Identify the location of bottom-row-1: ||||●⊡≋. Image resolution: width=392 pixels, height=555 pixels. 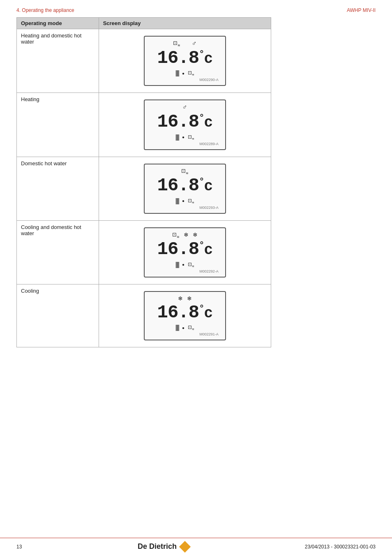
(185, 137).